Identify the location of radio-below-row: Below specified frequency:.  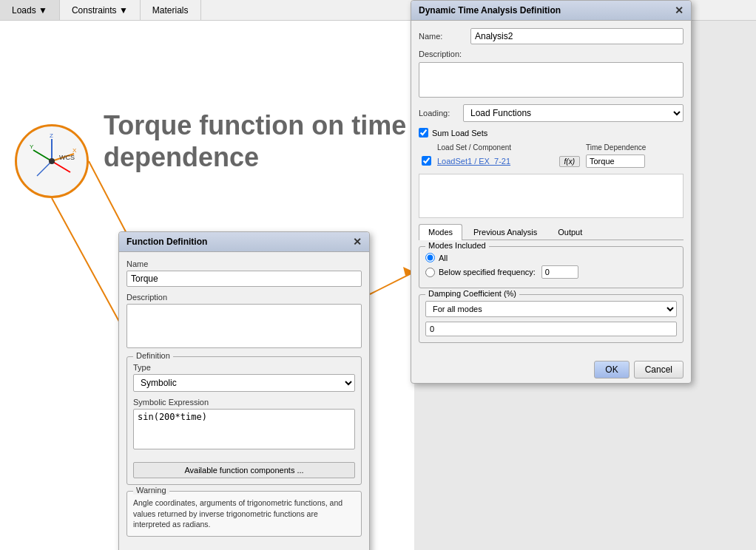
(551, 272).